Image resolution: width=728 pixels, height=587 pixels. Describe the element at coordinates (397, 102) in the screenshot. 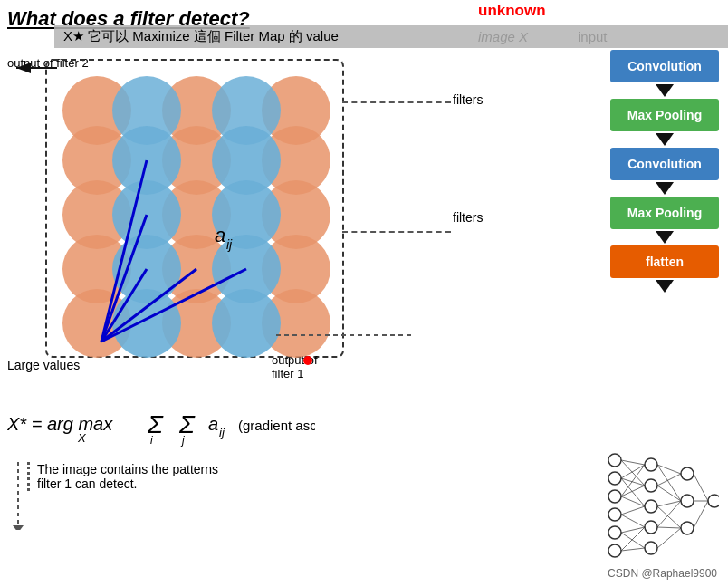

I see `dashed-line-top` at that location.